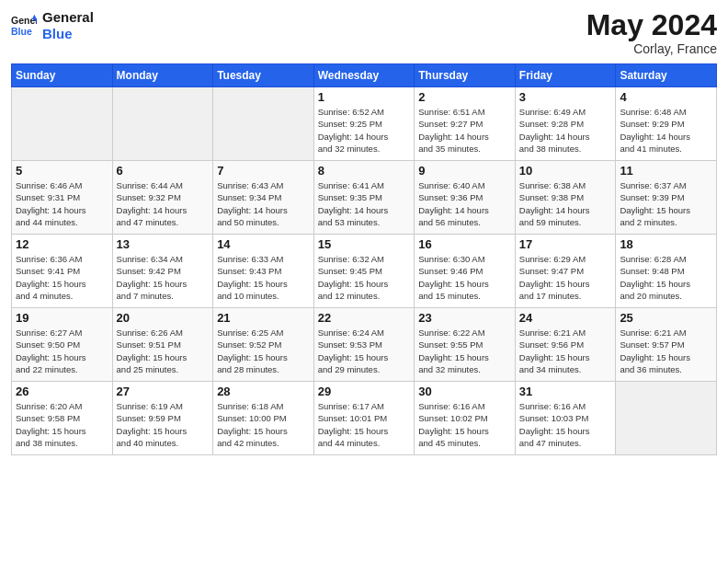 The width and height of the screenshot is (728, 563). Describe the element at coordinates (24, 20) in the screenshot. I see `svg-text: General` at that location.